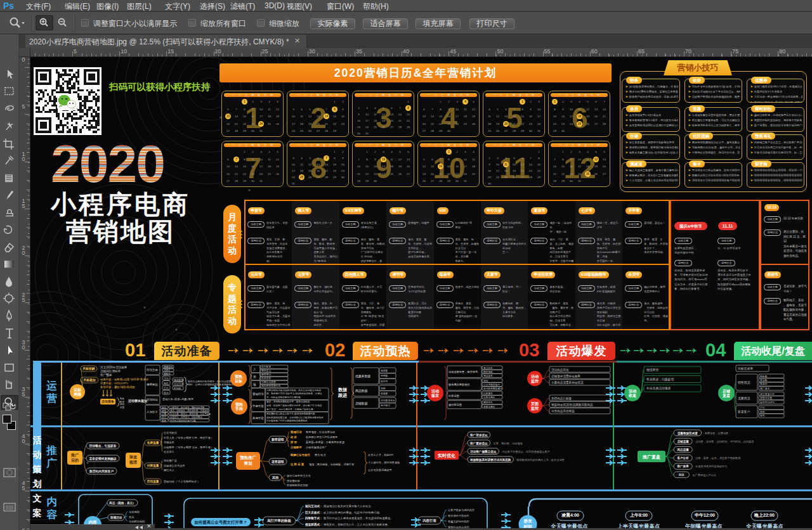 This screenshot has height=530, width=812. Describe the element at coordinates (188, 448) in the screenshot. I see `svg-text: 分销裂变（“绽放小程序”分享，裂变引导）` at that location.